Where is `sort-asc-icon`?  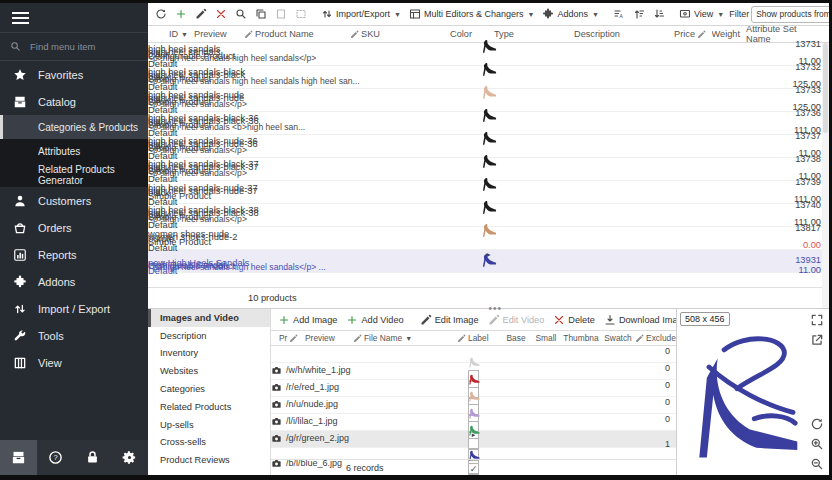 sort-asc-icon is located at coordinates (639, 14).